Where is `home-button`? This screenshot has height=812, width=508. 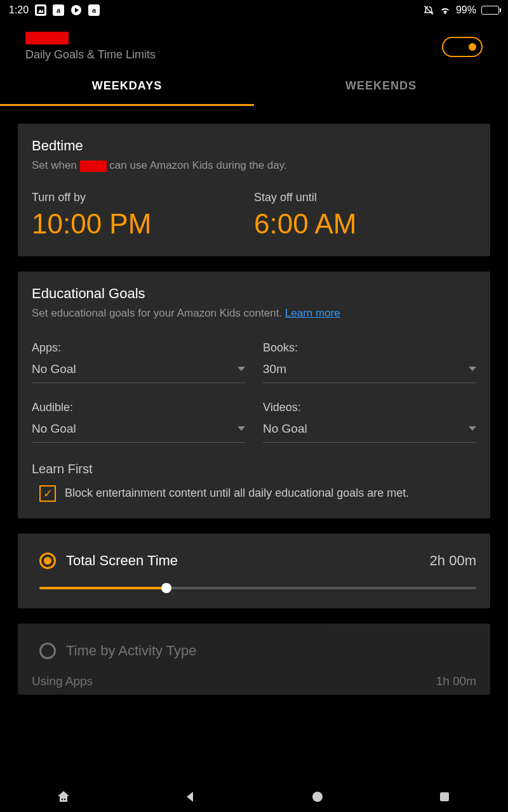
home-button is located at coordinates (64, 797).